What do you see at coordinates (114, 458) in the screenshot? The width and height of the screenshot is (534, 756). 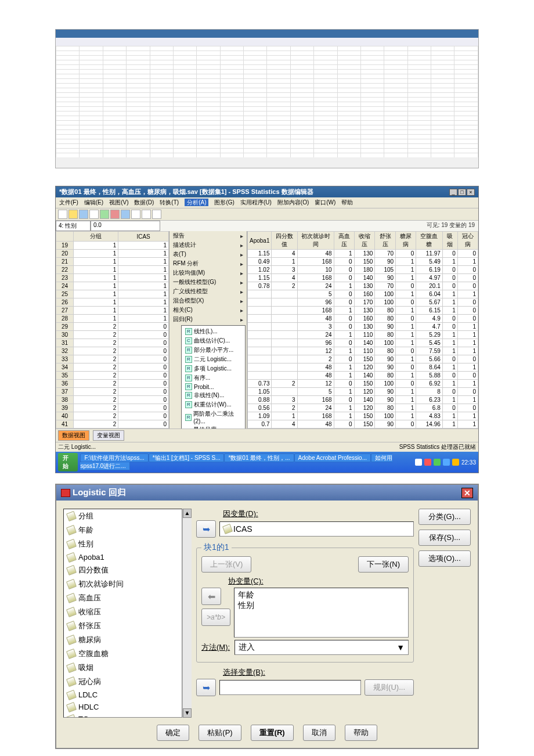 I see `taskbar-item: F:\软件使用方法\spss...` at bounding box center [114, 458].